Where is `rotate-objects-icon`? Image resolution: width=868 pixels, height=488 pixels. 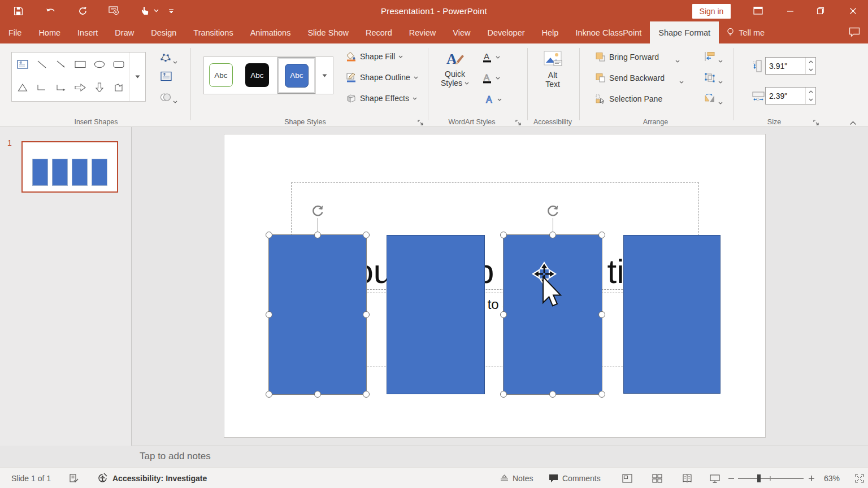
rotate-objects-icon is located at coordinates (710, 99).